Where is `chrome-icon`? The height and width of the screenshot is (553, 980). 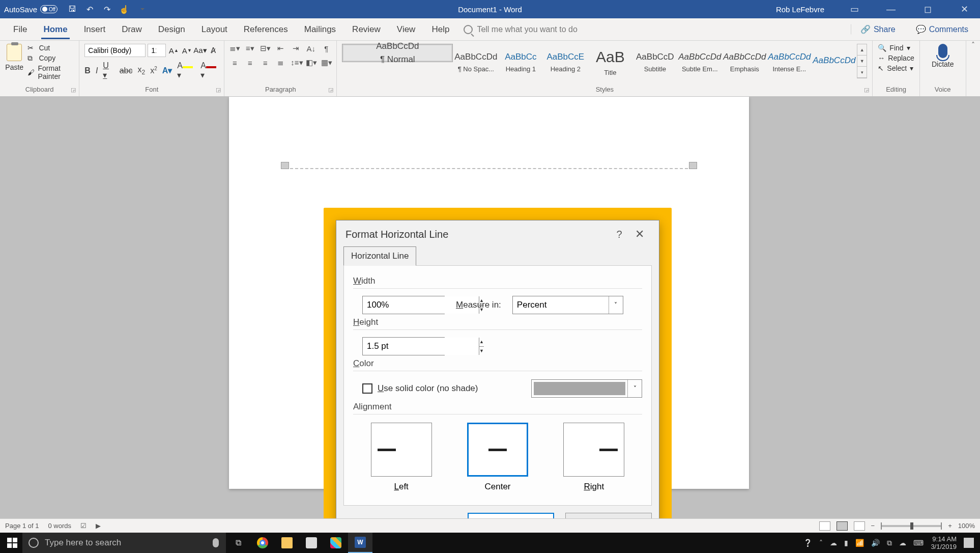
chrome-icon is located at coordinates (263, 543).